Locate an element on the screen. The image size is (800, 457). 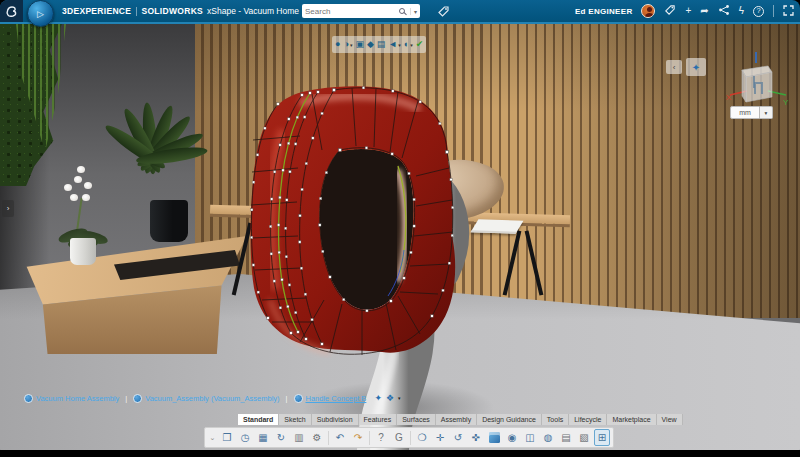
units-selector: mm ▾ is located at coordinates (752, 112).